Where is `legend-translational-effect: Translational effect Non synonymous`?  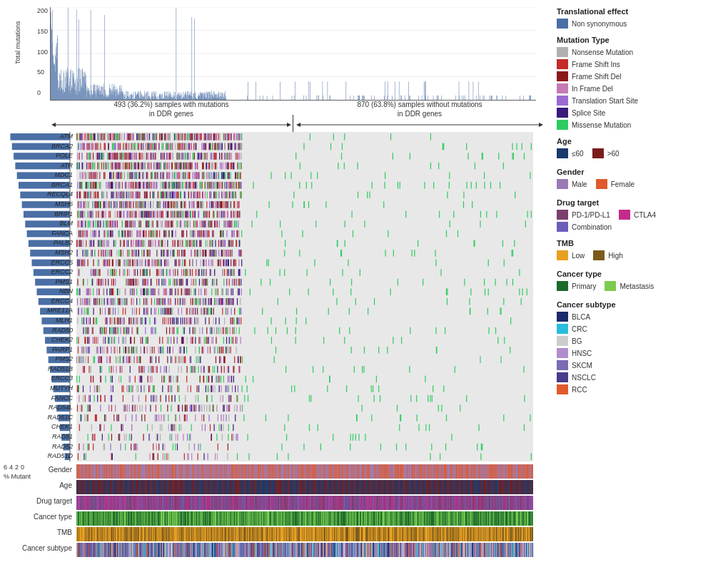 legend-translational-effect: Translational effect Non synonymous is located at coordinates (639, 18).